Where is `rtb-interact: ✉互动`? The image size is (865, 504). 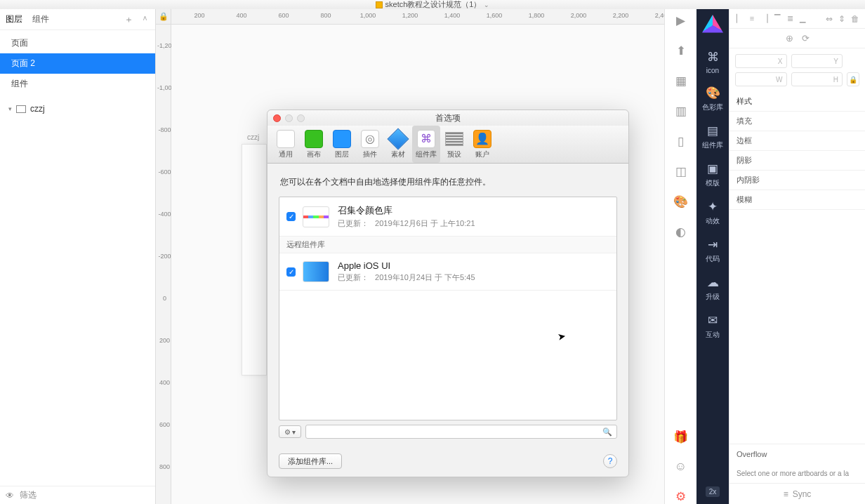
rtb-interact: ✉互动 is located at coordinates (713, 326).